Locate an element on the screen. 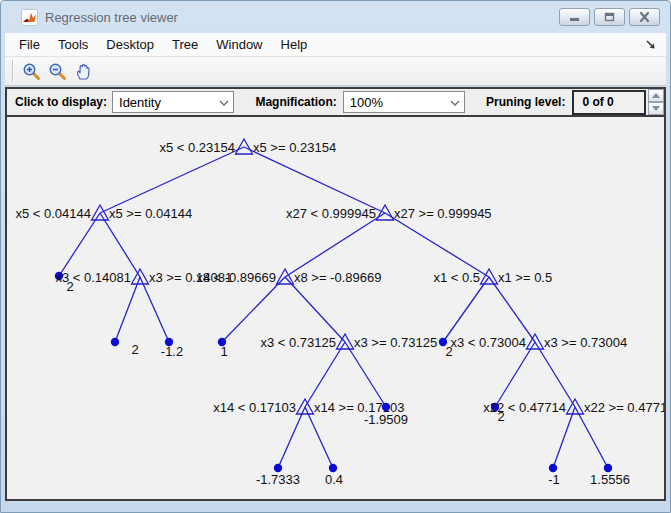 The image size is (671, 513). pruning-level-label: Pruning level: is located at coordinates (526, 102).